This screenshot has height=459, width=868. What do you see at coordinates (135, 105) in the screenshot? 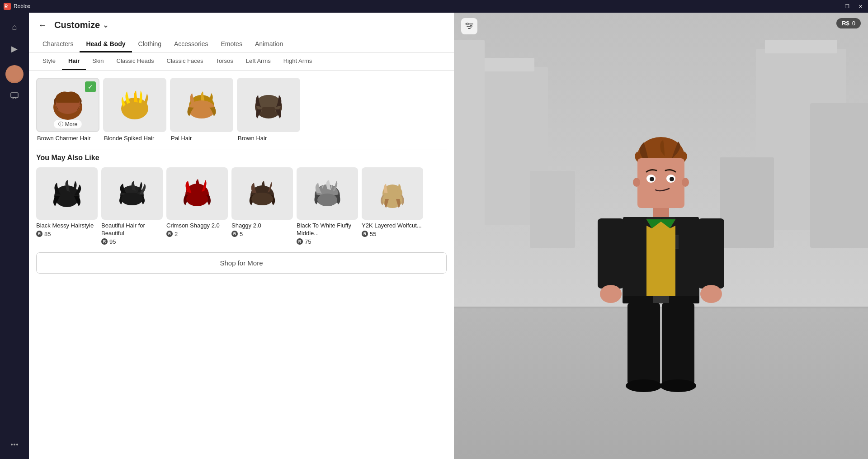
I see `blonde-spiked-icon` at bounding box center [135, 105].